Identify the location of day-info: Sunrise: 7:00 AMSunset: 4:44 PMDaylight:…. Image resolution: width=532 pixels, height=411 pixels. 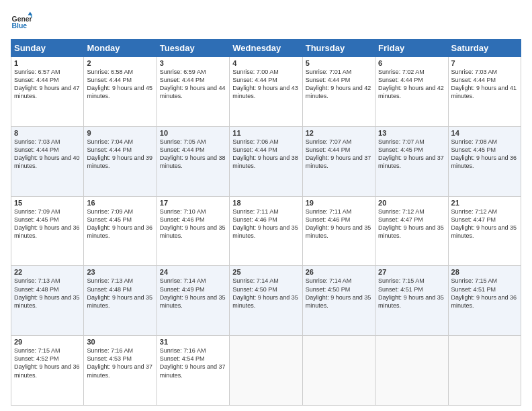
(265, 84).